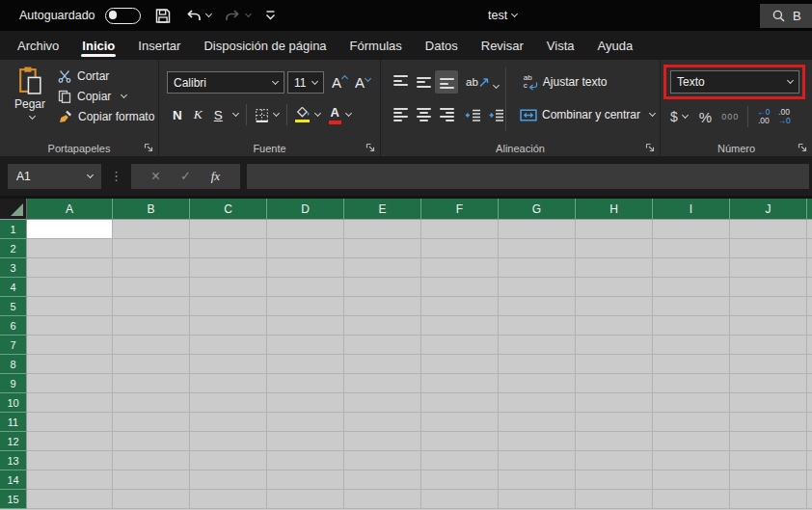  What do you see at coordinates (482, 82) in the screenshot?
I see `orientation-button: ab` at bounding box center [482, 82].